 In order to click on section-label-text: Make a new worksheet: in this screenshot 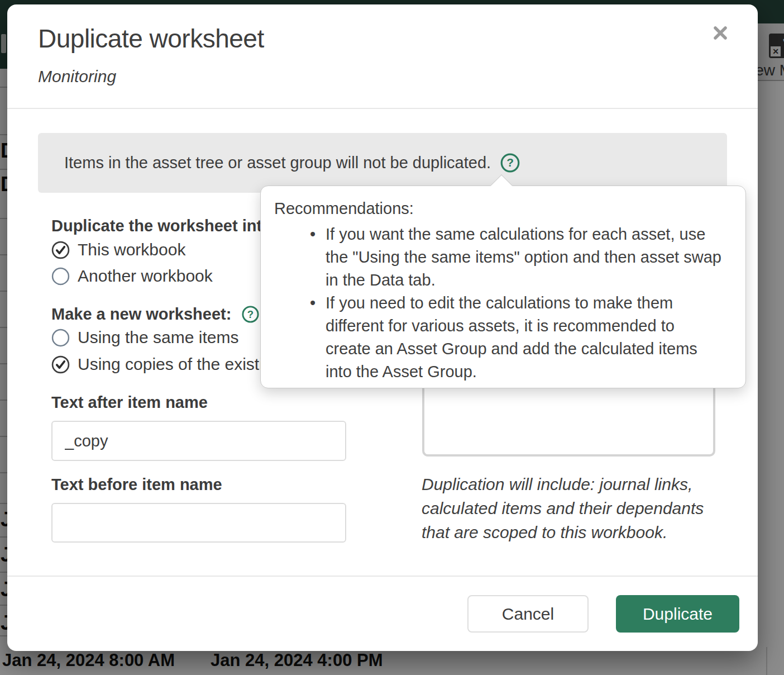, I will do `click(141, 314)`.